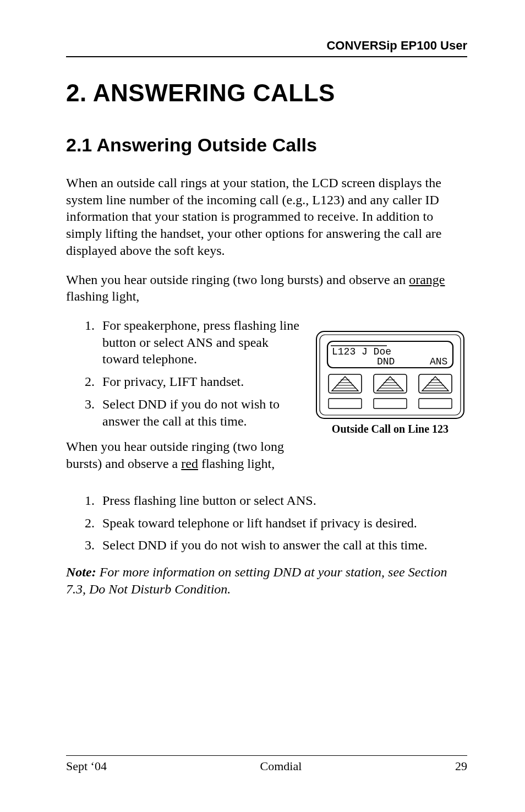  I want to click on paragraph-red: When you hear outside ringing (two long …, so click(184, 455).